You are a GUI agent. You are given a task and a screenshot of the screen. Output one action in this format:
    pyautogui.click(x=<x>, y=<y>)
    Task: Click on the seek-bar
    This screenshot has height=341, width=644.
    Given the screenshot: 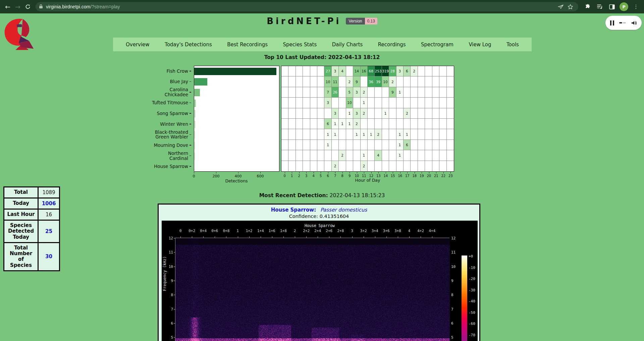 What is the action you would take?
    pyautogui.click(x=623, y=23)
    